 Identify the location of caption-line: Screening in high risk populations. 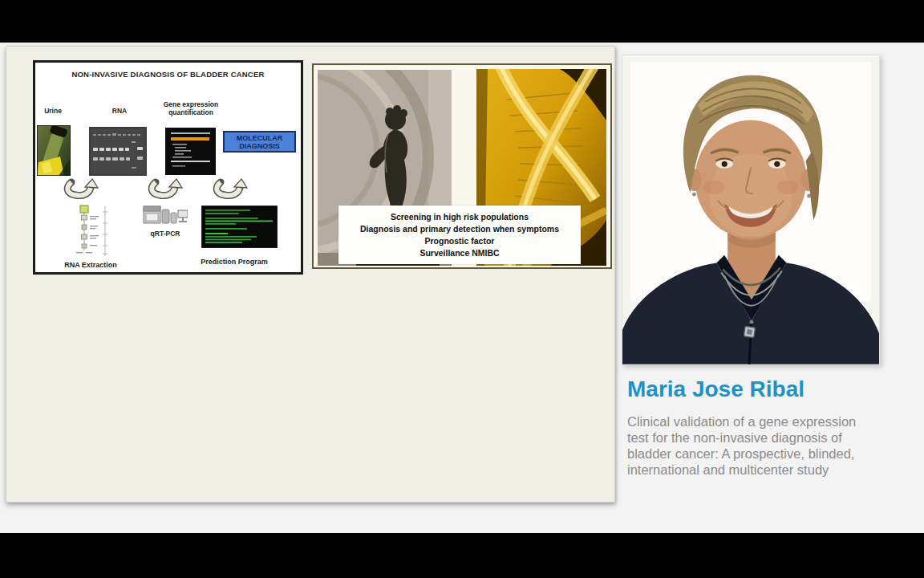
(460, 217).